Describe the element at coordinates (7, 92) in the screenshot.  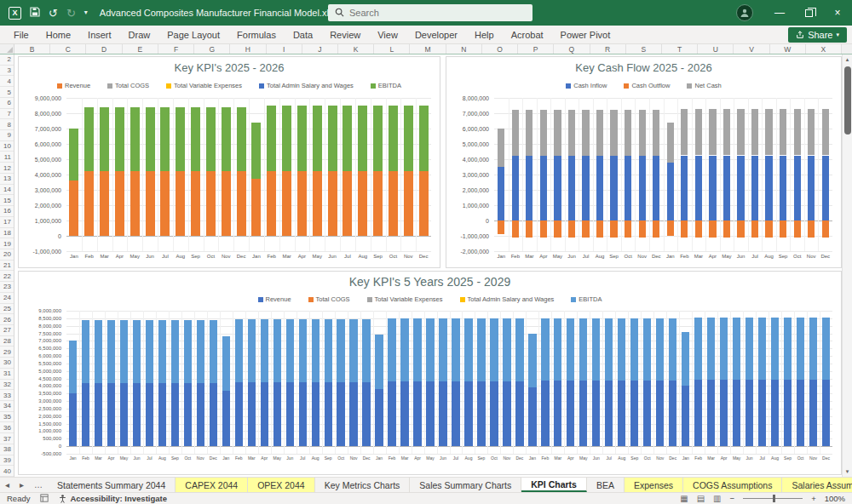
I see `row-header-5: 5` at that location.